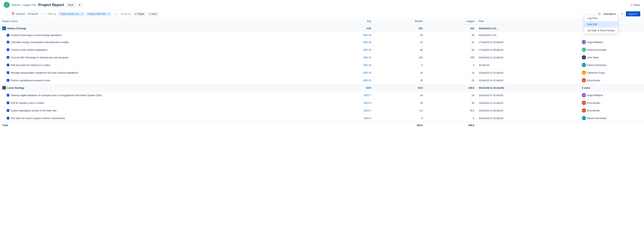  I want to click on issue-user-cell: DC David Carmichael, so click(612, 65).